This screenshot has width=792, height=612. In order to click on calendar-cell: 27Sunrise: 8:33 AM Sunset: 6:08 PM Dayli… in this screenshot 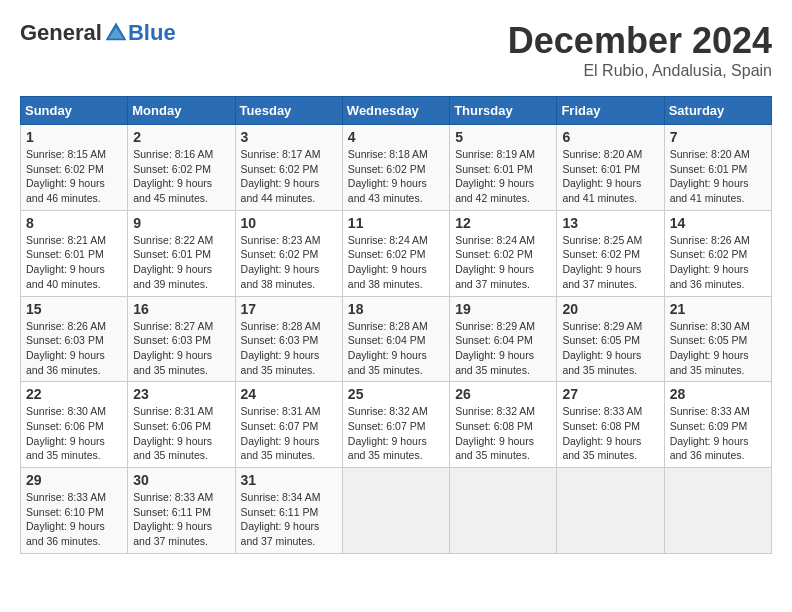, I will do `click(610, 425)`.